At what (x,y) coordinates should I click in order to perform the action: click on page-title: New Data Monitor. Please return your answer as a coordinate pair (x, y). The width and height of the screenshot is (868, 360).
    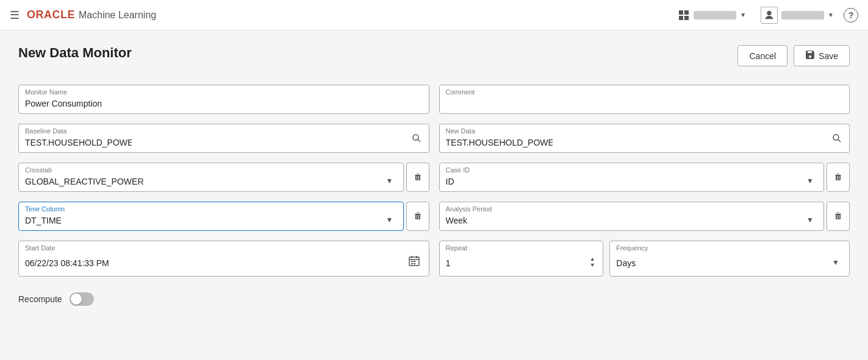
    Looking at the image, I should click on (75, 53).